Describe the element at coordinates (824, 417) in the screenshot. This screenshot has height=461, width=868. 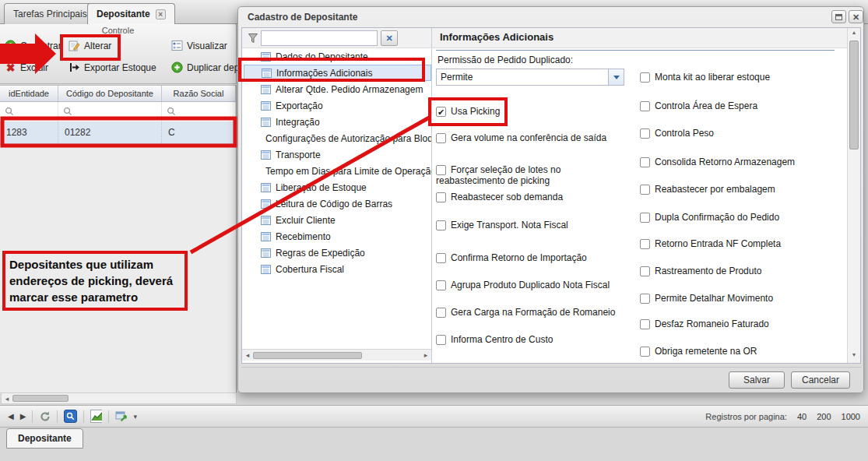
I see `page-size-200: 200` at that location.